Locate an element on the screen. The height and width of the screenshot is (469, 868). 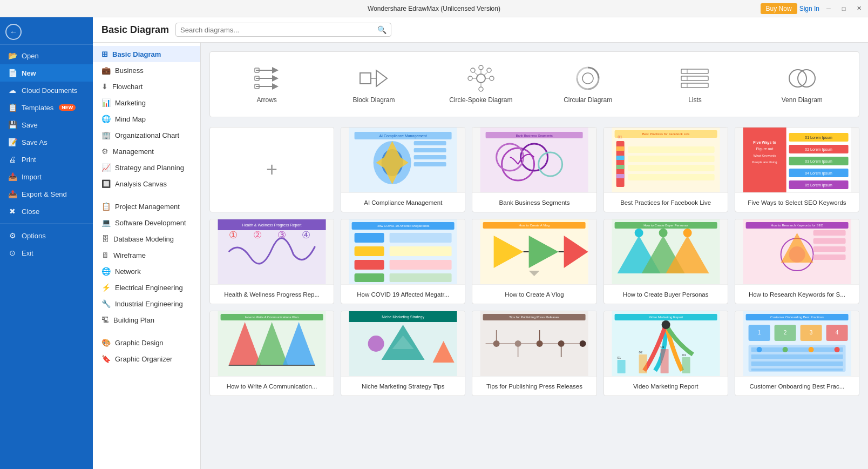
template-research-keywords: How to Research Keywords for SEO How to … is located at coordinates (797, 262).